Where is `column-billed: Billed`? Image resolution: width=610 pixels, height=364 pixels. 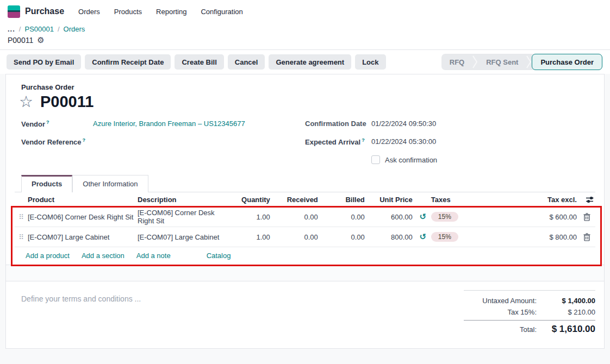 column-billed: Billed is located at coordinates (344, 200).